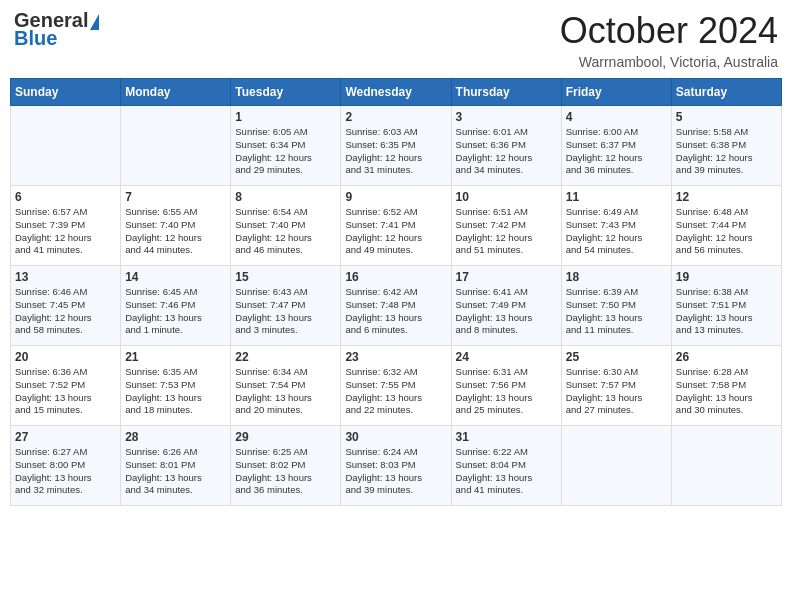 The height and width of the screenshot is (612, 792). Describe the element at coordinates (506, 146) in the screenshot. I see `calendar-cell: 3Sunrise: 6:01 AM Sunset: 6:36 PM Daylig…` at that location.